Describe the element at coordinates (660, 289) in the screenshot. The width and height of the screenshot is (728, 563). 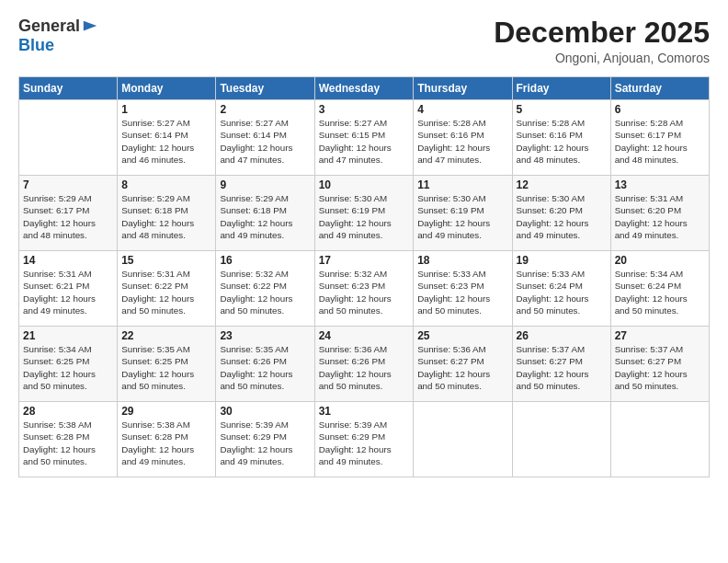
I see `calendar-cell: 20Sunrise: 5:34 AM Sunset: 6:24 PM Dayli…` at that location.